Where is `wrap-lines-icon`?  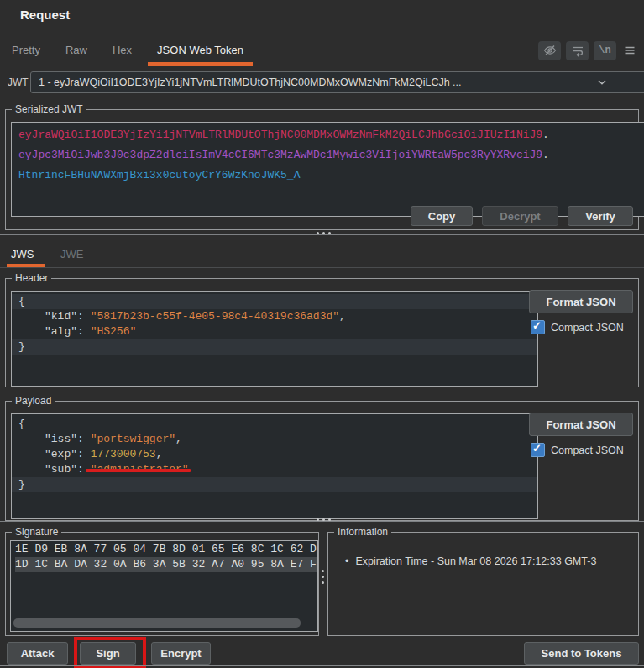
wrap-lines-icon is located at coordinates (578, 50).